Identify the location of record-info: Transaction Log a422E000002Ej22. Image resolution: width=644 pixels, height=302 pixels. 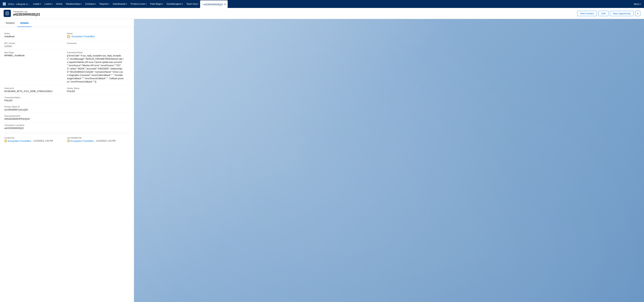
(26, 13).